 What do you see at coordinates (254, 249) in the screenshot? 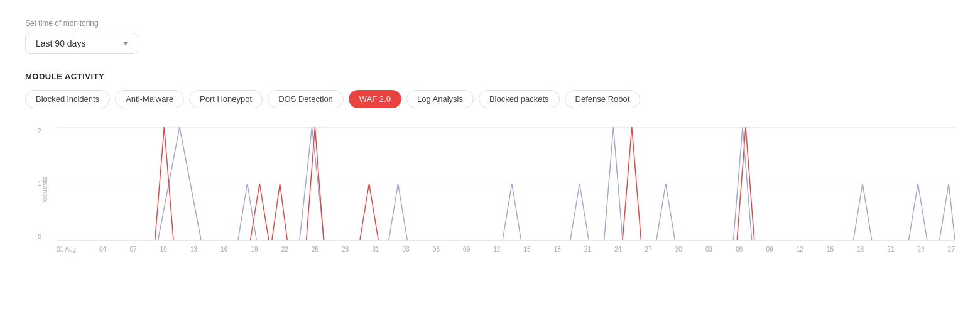
I see `x-label-19: 19` at bounding box center [254, 249].